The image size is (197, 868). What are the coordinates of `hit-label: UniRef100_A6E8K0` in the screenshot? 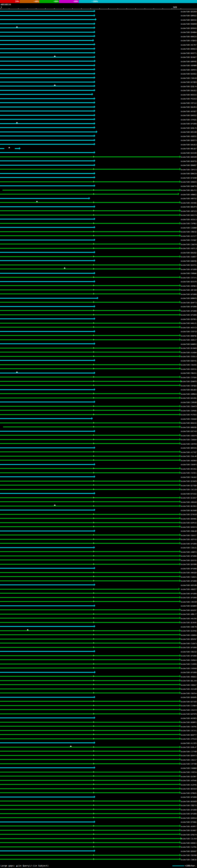 It's located at (189, 460).